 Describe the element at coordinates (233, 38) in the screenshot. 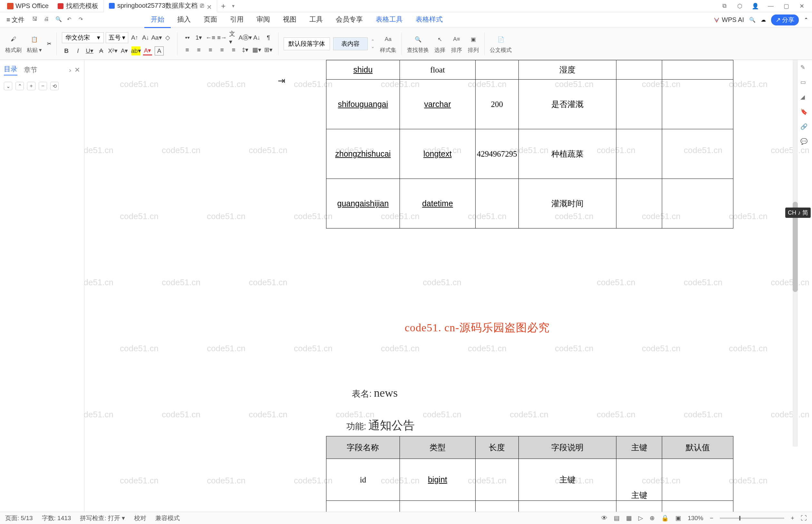

I see `text-direction-icon: 文▾` at that location.